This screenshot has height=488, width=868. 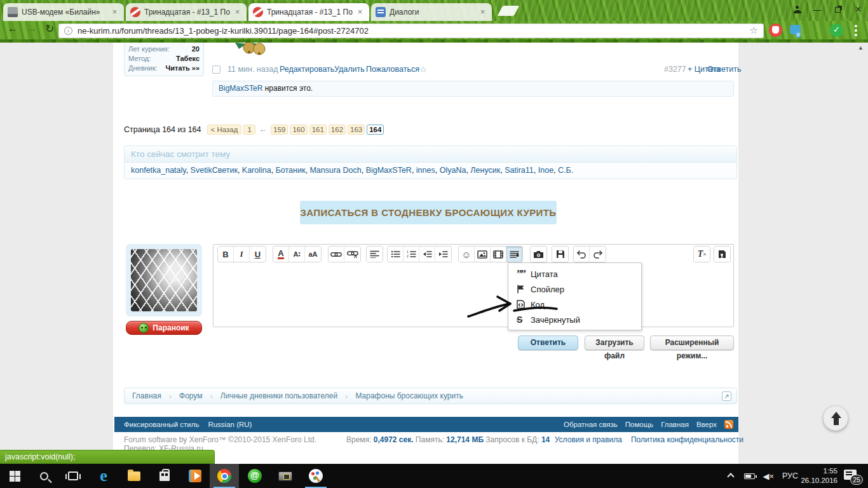 What do you see at coordinates (161, 424) in the screenshot?
I see `style-chooser-link: Фиксированный стиль` at bounding box center [161, 424].